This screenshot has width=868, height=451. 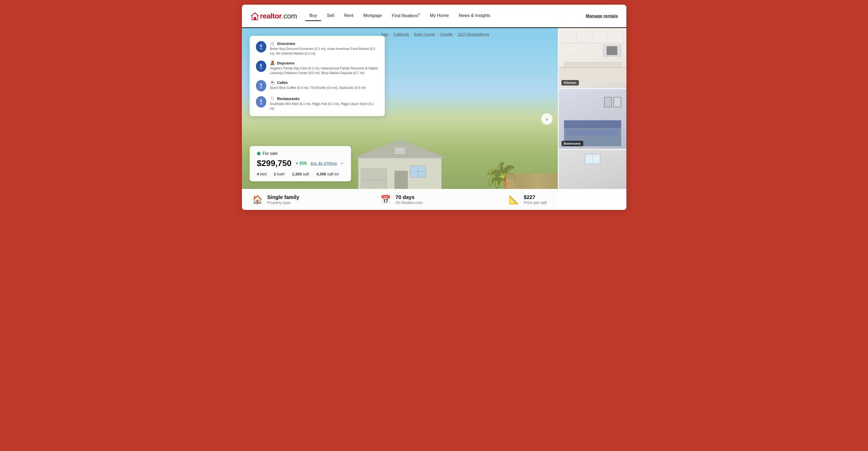 I want to click on microwave, so click(x=612, y=51).